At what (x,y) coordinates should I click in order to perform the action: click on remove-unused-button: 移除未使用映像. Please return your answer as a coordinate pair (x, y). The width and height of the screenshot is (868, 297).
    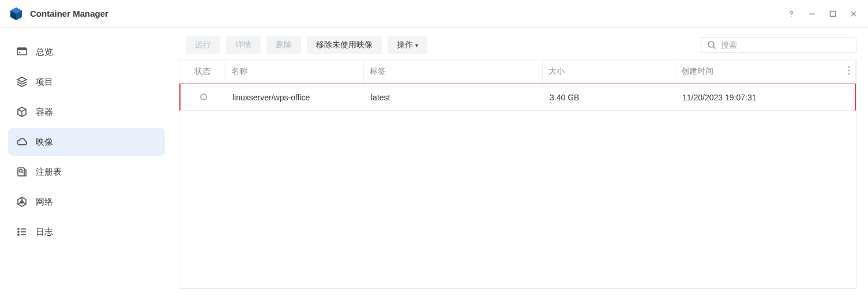
    Looking at the image, I should click on (344, 45).